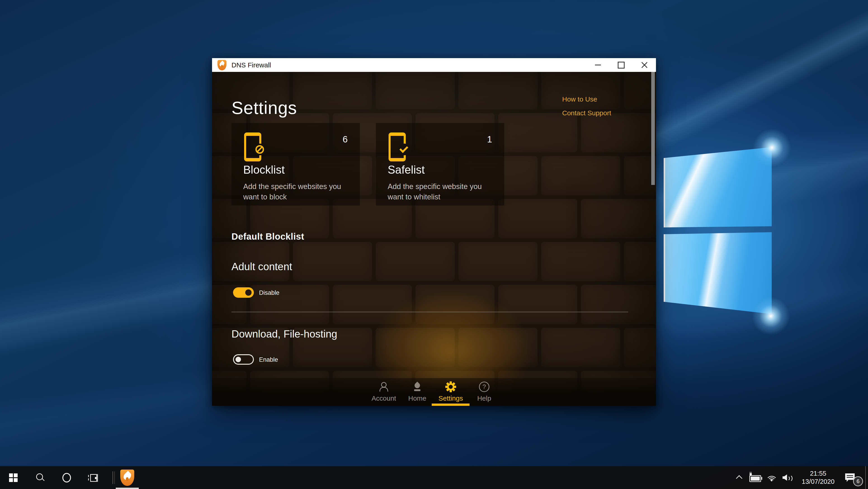  I want to click on close-icon, so click(644, 65).